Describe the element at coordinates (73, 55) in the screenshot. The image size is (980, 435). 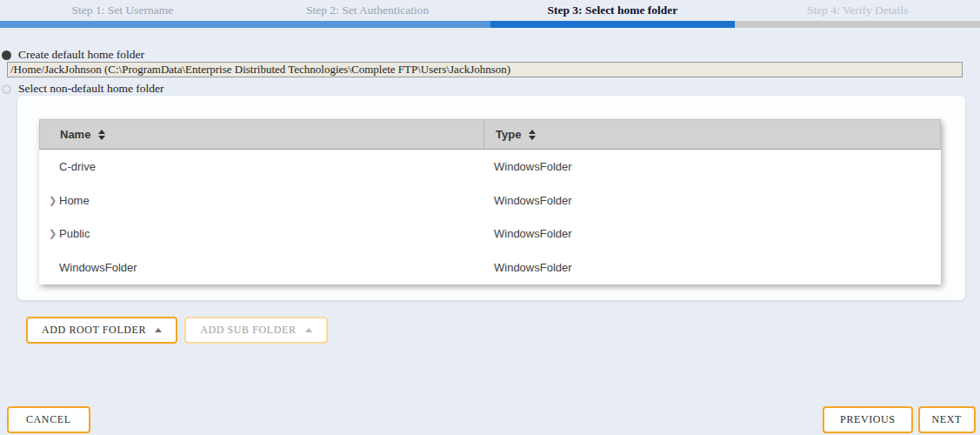
I see `radio-create-default-row: Create default home folder` at that location.